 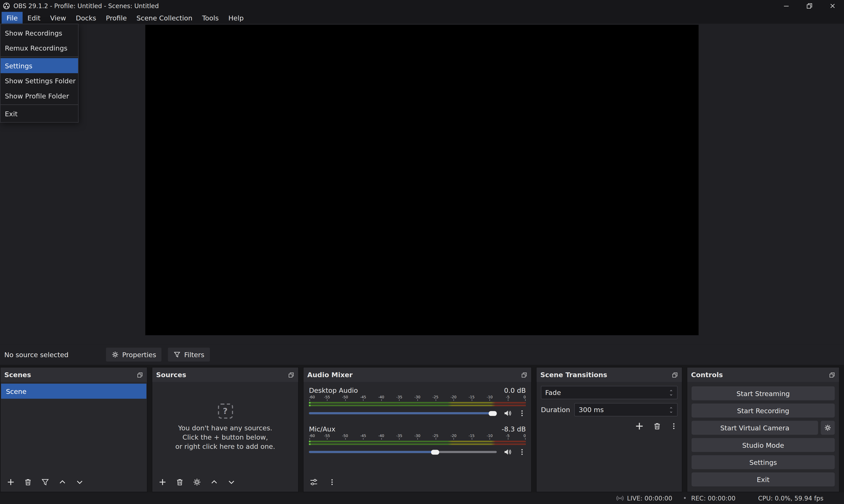 What do you see at coordinates (39, 81) in the screenshot?
I see `menu-item-show-settings-folder: Show Settings Folder` at bounding box center [39, 81].